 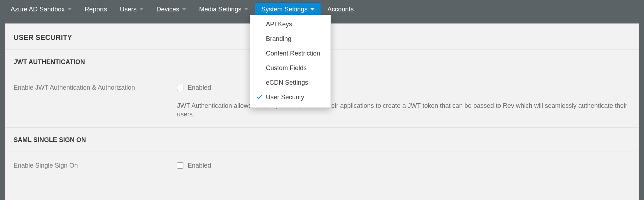 I want to click on nav-item-accounts: Accounts, so click(x=340, y=9).